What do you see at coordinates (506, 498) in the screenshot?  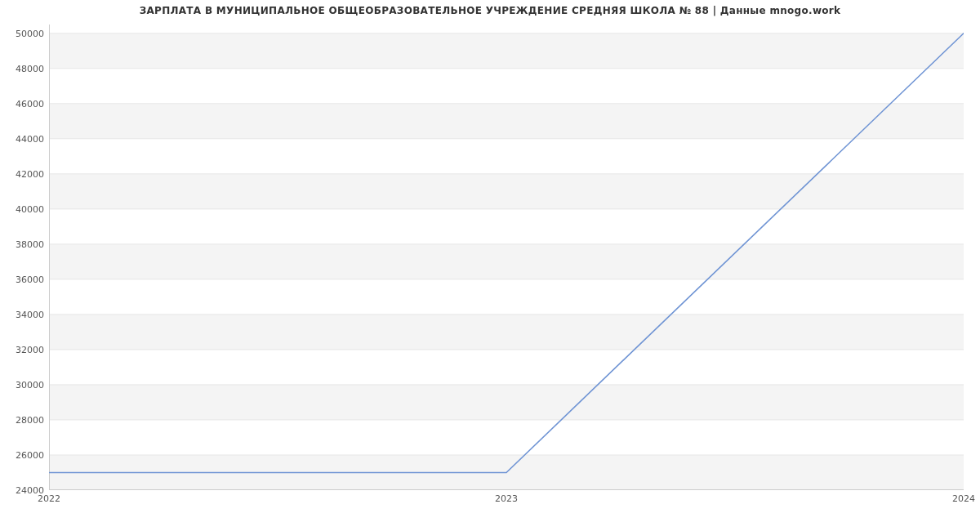 I see `x-tick-label: 2023` at bounding box center [506, 498].